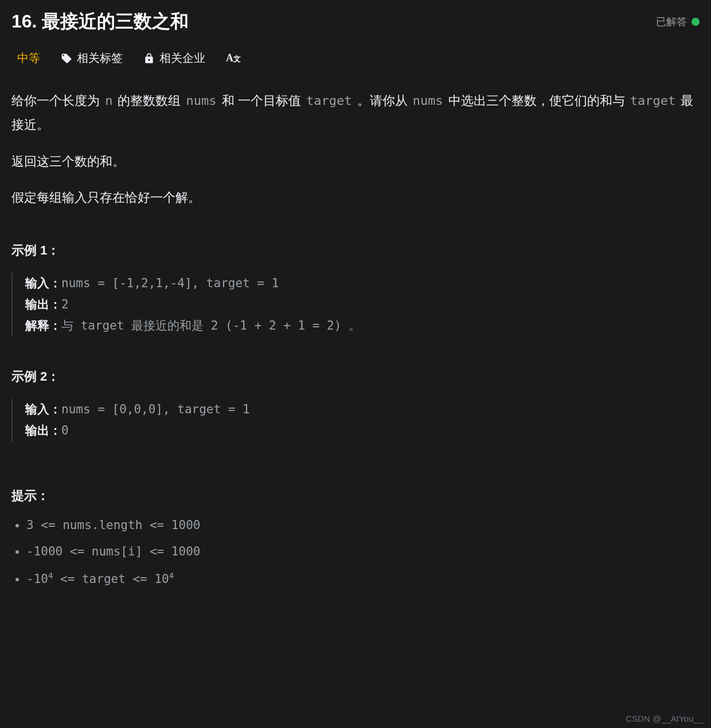 This screenshot has height=728, width=711. What do you see at coordinates (363, 551) in the screenshot?
I see `constraint-item: -1000 <= nums[i] <= 1000` at bounding box center [363, 551].